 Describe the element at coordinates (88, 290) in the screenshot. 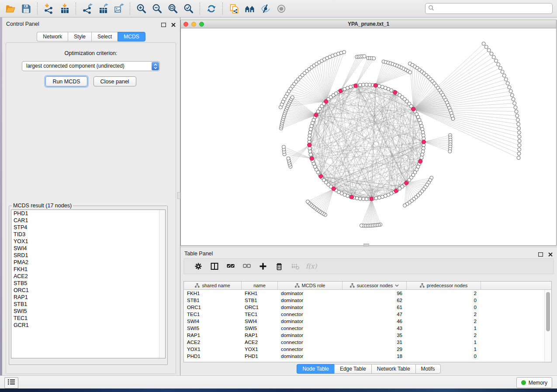

I see `mcds-node-item: ORC1` at that location.